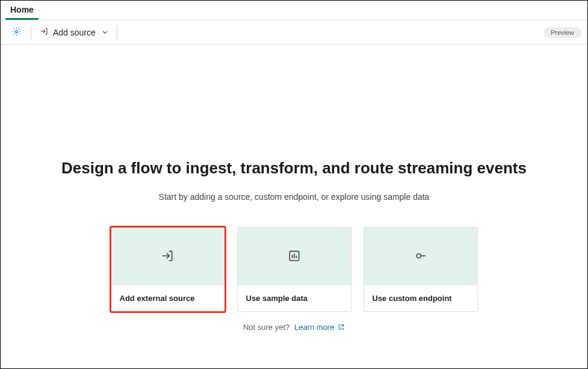  I want to click on card-label: Use custom endpoint, so click(421, 299).